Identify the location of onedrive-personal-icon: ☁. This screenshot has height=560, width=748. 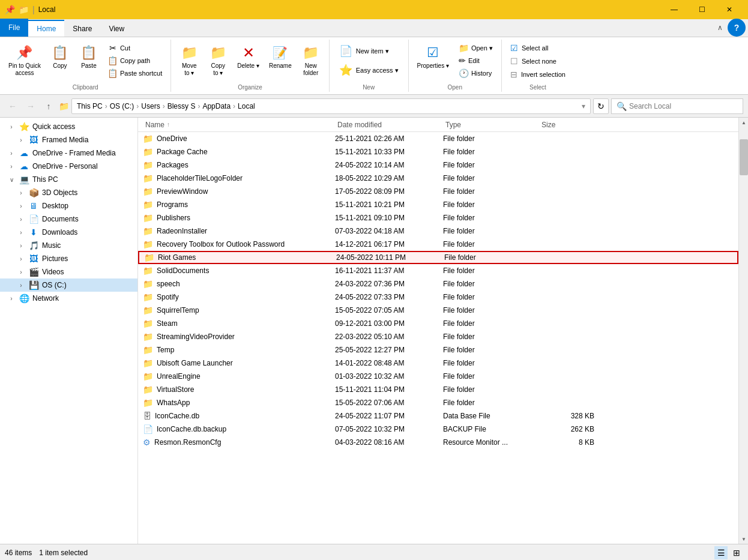
(24, 166).